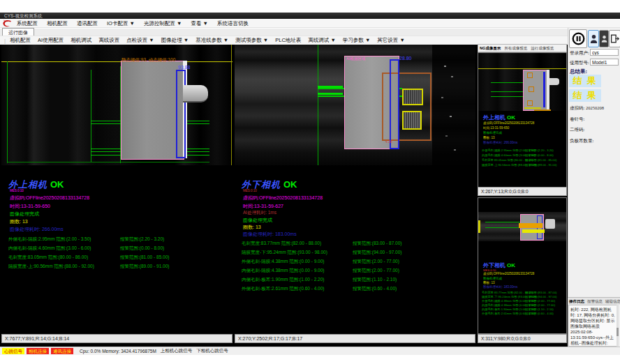 The height and width of the screenshot is (364, 620). What do you see at coordinates (330, 86) in the screenshot?
I see `mid-green-thick1` at bounding box center [330, 86].